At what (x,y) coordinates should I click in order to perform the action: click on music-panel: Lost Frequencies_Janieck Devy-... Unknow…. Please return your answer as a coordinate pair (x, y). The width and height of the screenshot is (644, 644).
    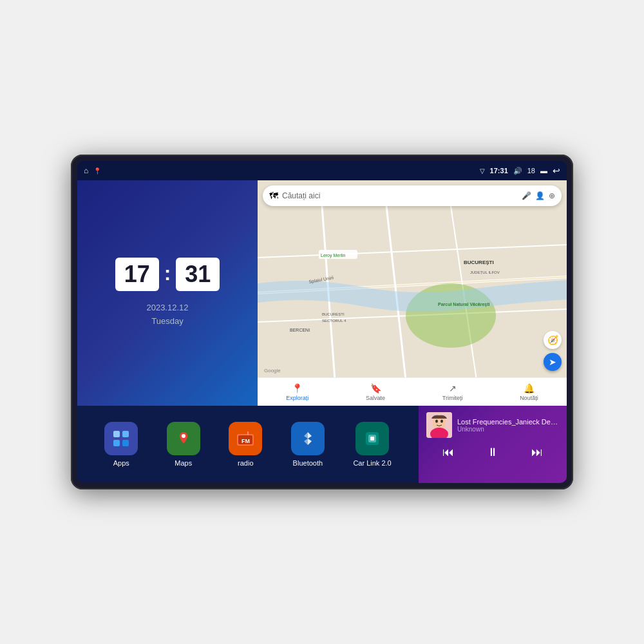
    Looking at the image, I should click on (493, 444).